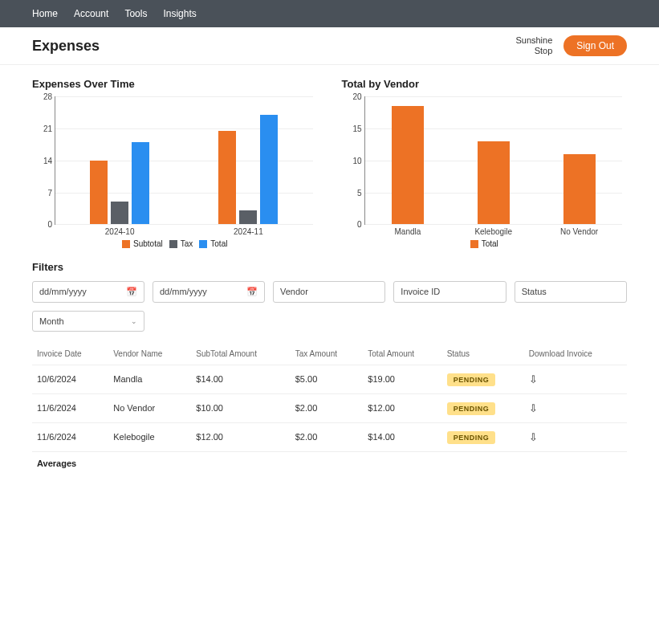  What do you see at coordinates (136, 14) in the screenshot?
I see `nav-tools: Tools` at bounding box center [136, 14].